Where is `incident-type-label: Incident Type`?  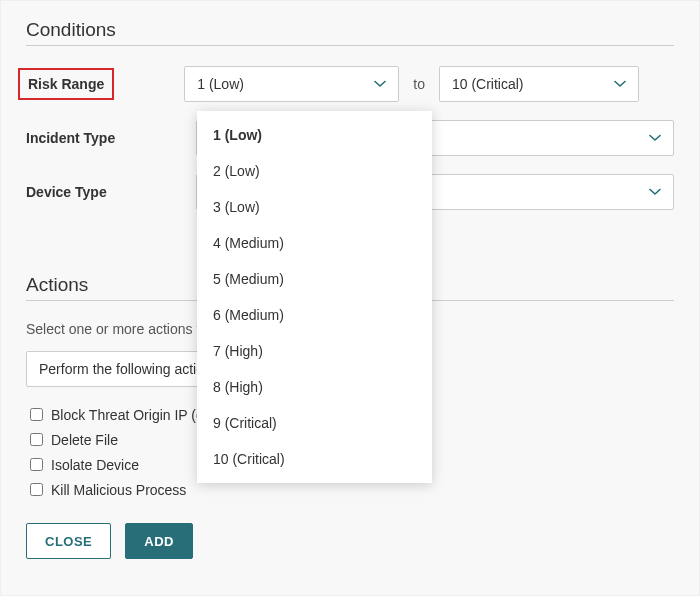
incident-type-label: Incident Type is located at coordinates (111, 138).